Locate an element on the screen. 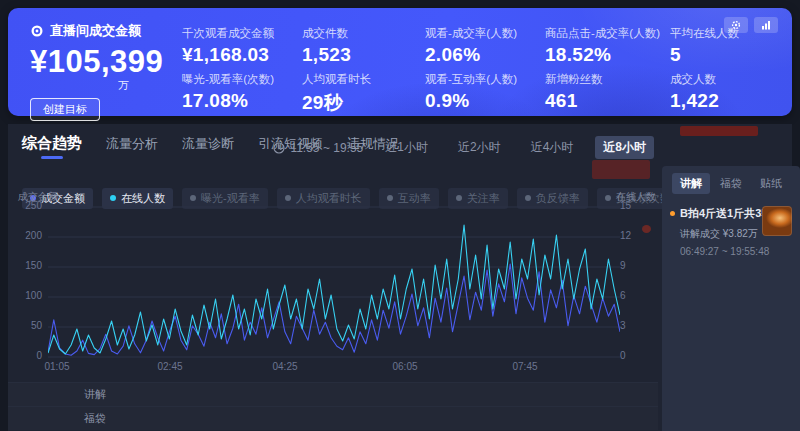 The width and height of the screenshot is (800, 431). side-tab-lucky-bag: 福袋 is located at coordinates (731, 184).